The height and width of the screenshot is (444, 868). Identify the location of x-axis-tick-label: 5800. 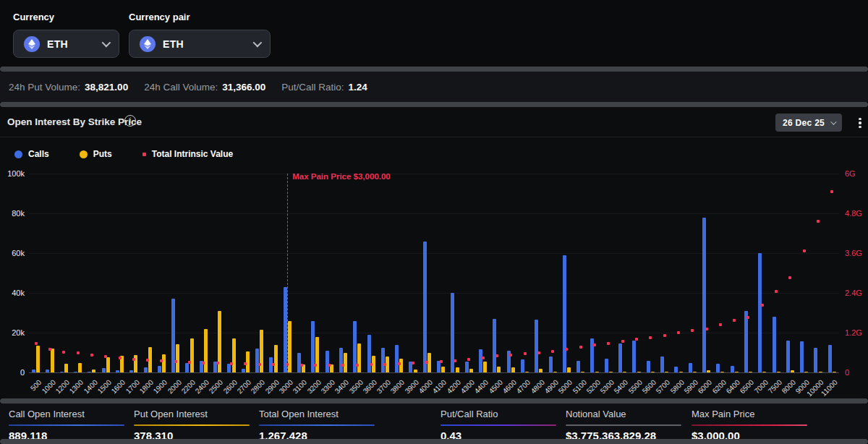
(677, 387).